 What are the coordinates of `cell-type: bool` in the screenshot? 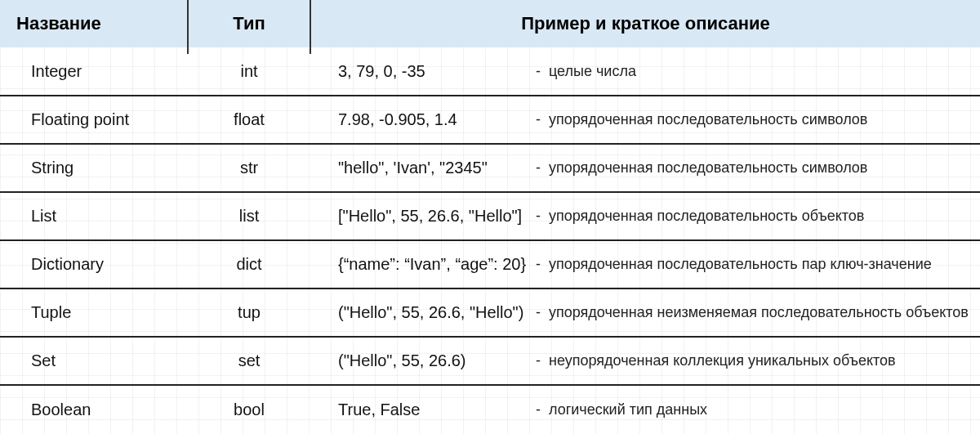 It's located at (249, 409).